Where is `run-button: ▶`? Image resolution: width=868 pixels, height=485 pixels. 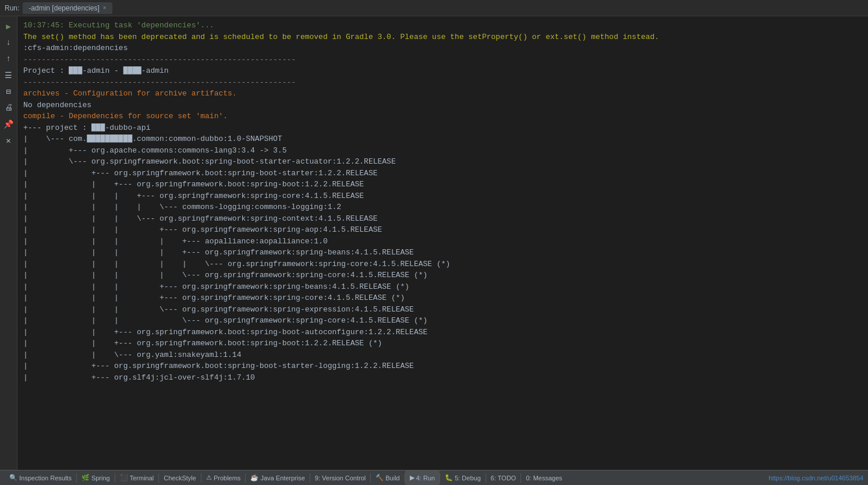 run-button: ▶ is located at coordinates (9, 26).